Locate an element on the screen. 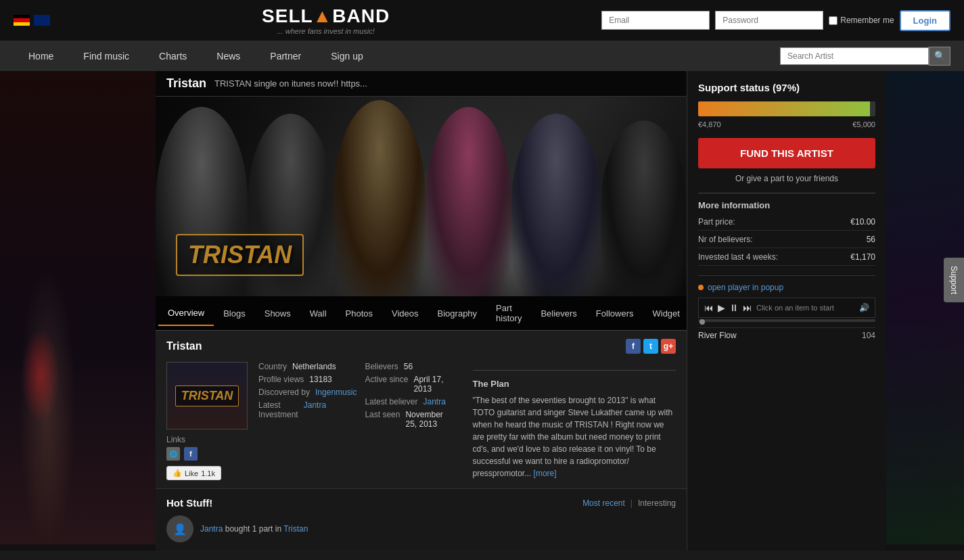 The image size is (964, 560). left-sidebar-image is located at coordinates (78, 308).